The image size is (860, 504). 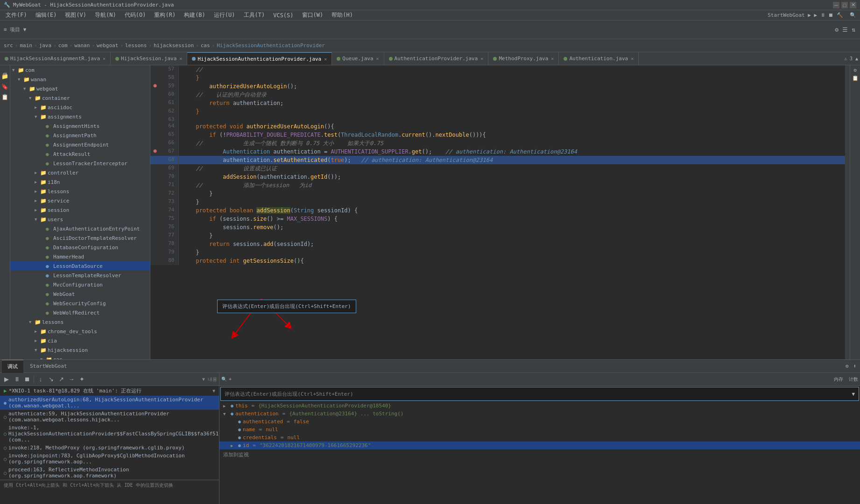 What do you see at coordinates (482, 59) in the screenshot?
I see `tab-close-4: ✕` at bounding box center [482, 59].